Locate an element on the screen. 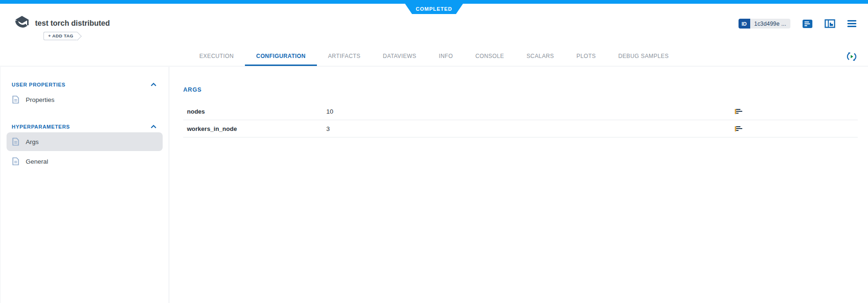  param-row: workers_in_node 3 is located at coordinates (521, 129).